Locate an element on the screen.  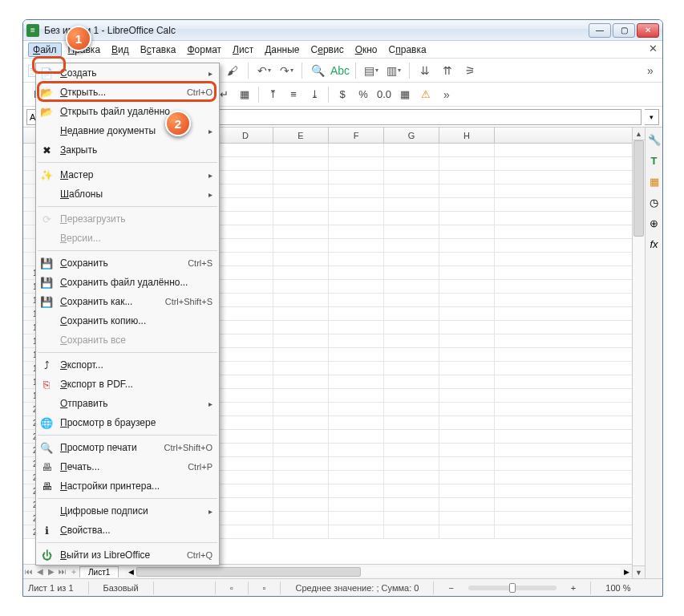
column-header: E is located at coordinates (302, 135).